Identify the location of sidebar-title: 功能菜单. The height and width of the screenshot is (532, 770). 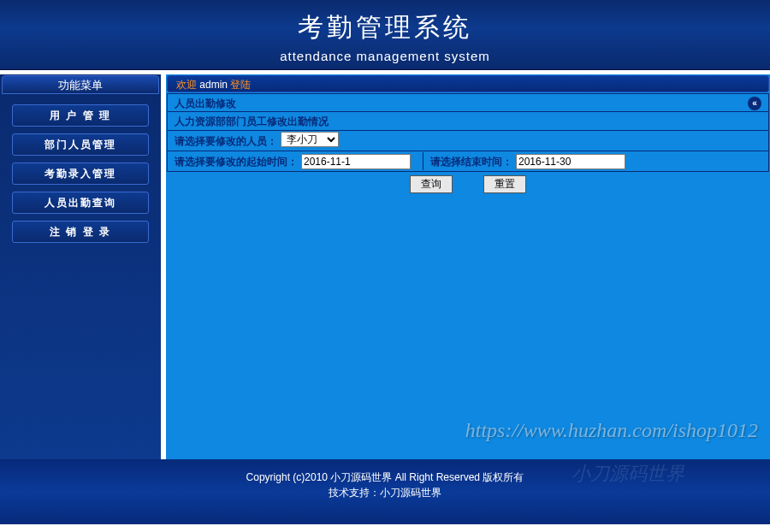
(80, 85).